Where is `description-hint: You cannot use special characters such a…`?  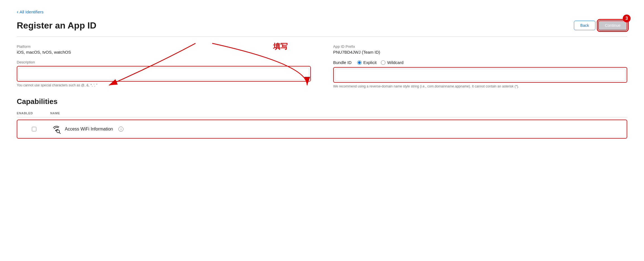
description-hint: You cannot use special characters such a… is located at coordinates (164, 85).